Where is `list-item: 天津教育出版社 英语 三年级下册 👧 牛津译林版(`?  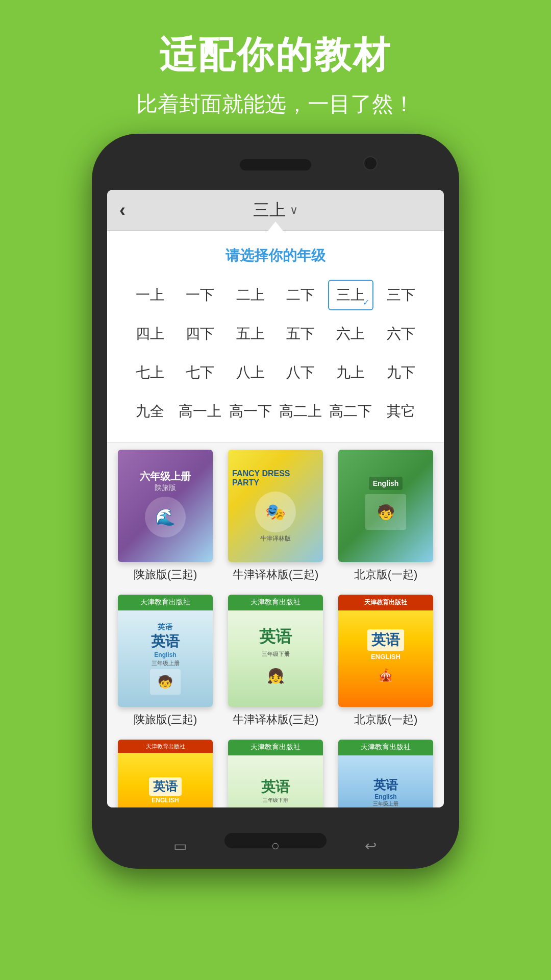 list-item: 天津教育出版社 英语 三年级下册 👧 牛津译林版( is located at coordinates (276, 661).